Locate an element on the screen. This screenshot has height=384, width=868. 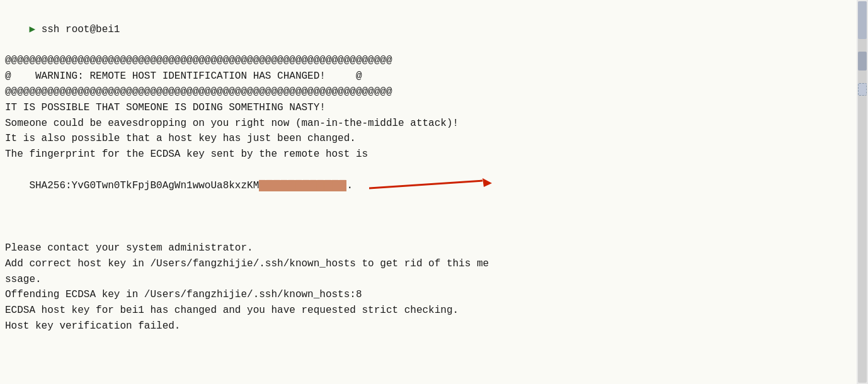
scrollbar-thumb-top is located at coordinates (862, 20).